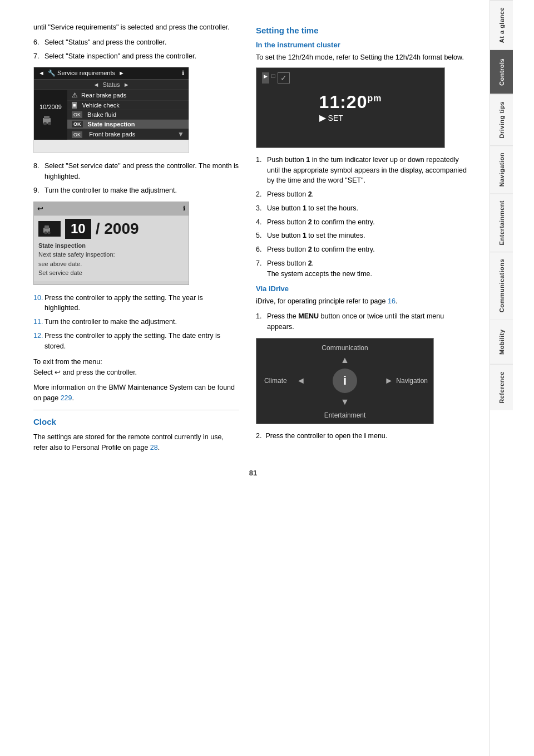  What do you see at coordinates (362, 236) in the screenshot?
I see `list-item: 5. Use button 1 to set the minutes.` at bounding box center [362, 236].